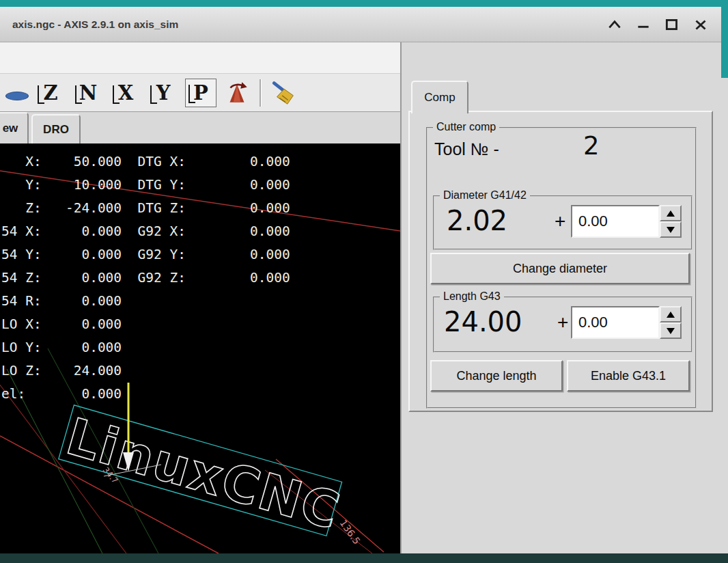 The height and width of the screenshot is (563, 728). What do you see at coordinates (146, 232) in the screenshot?
I see `dro-line: 54 X: 0.000 G92 X: 0.000` at bounding box center [146, 232].